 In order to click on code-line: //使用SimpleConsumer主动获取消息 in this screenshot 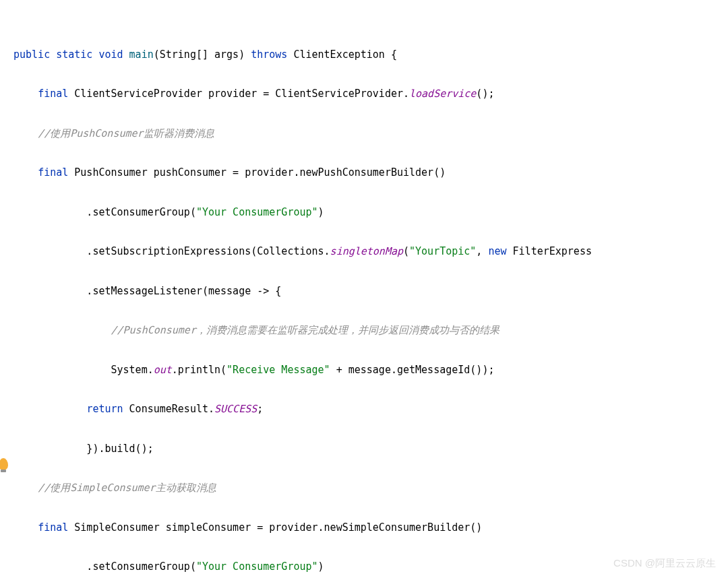, I will do `click(371, 488)`.